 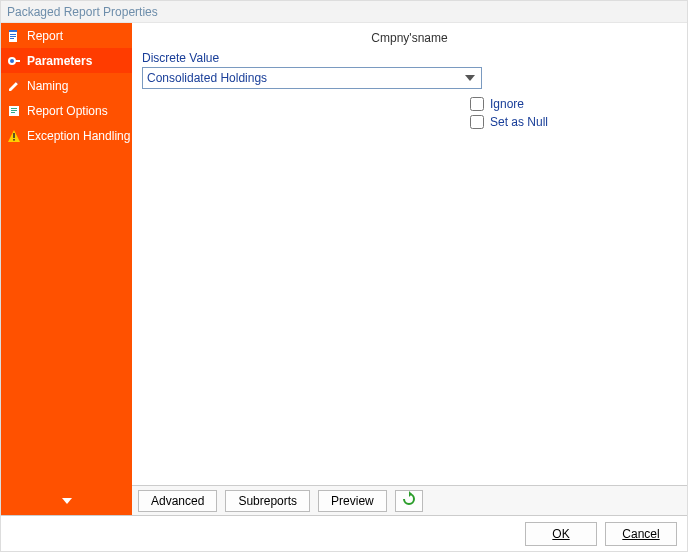 What do you see at coordinates (574, 122) in the screenshot?
I see `setnull-checkbox-row: Set as Null` at bounding box center [574, 122].